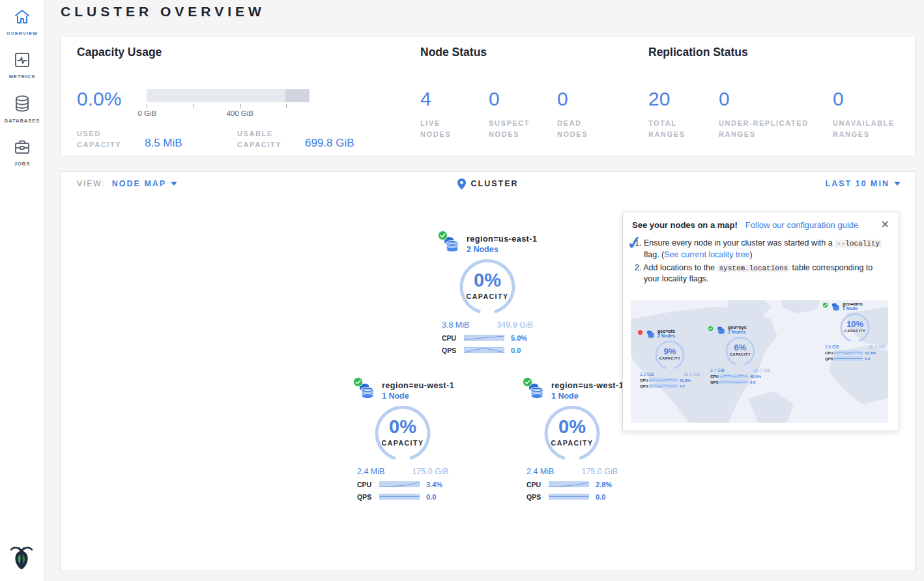 The height and width of the screenshot is (581, 924). Describe the element at coordinates (685, 225) in the screenshot. I see `popup-title: See your nodes on a map!` at that location.